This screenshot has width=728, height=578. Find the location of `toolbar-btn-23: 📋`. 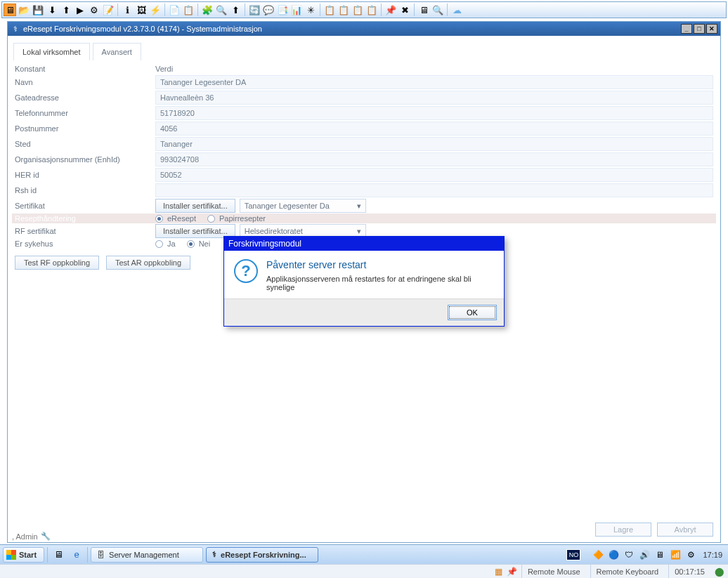

toolbar-btn-23: 📋 is located at coordinates (344, 10).